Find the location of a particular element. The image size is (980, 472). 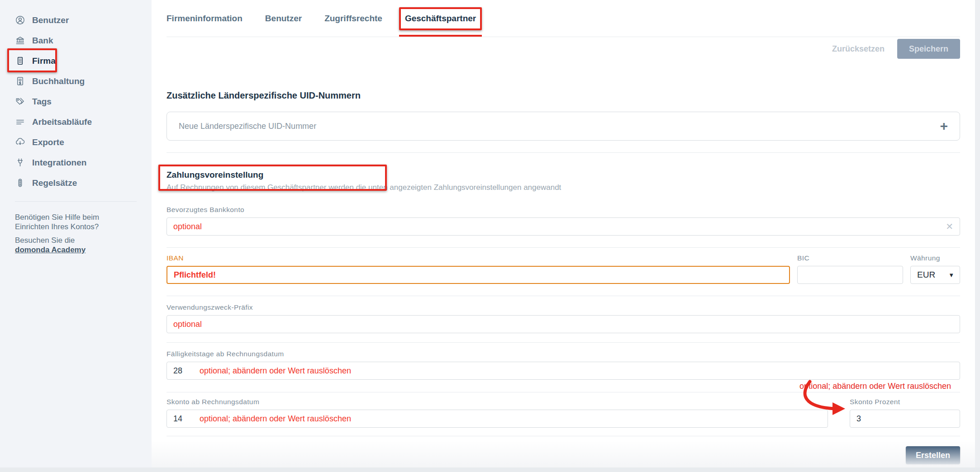

field-row-iban: IBAN Pflichtfeld! BIC Währung EUR ▼ is located at coordinates (563, 269).